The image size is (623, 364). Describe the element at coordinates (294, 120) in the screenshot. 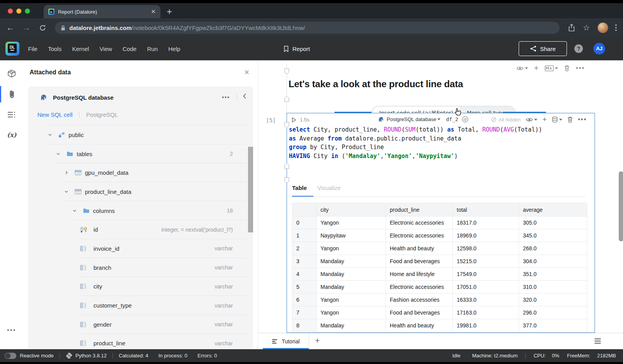

I see `run-cell-icon` at that location.